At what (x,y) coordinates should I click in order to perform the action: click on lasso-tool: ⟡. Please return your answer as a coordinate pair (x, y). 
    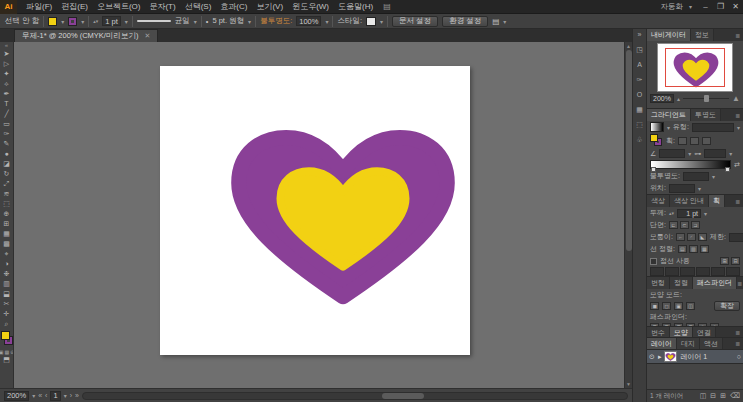
    Looking at the image, I should click on (7, 84).